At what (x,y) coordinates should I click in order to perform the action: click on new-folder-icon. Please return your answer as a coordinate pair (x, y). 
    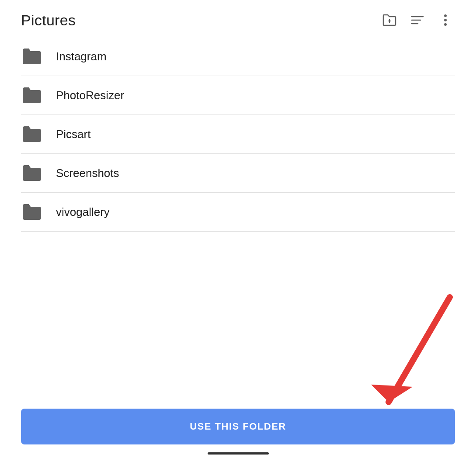
    Looking at the image, I should click on (389, 20).